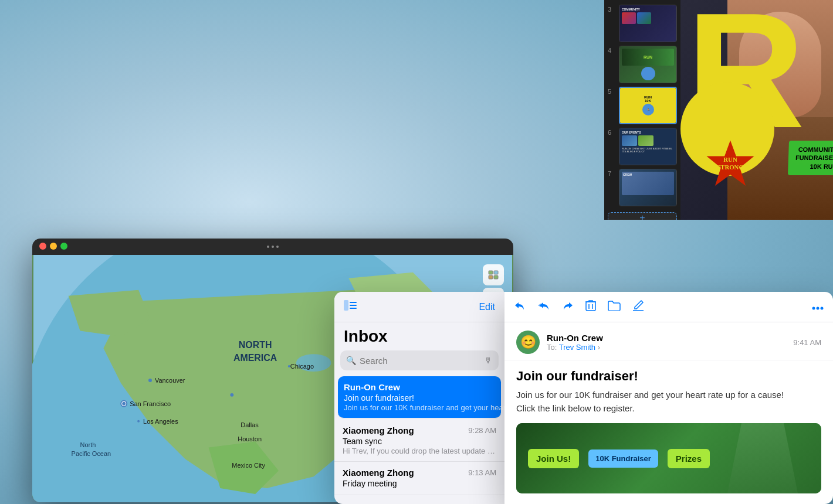 The height and width of the screenshot is (504, 833). What do you see at coordinates (419, 483) in the screenshot?
I see `mail-subject-2: Friday meeting` at bounding box center [419, 483].